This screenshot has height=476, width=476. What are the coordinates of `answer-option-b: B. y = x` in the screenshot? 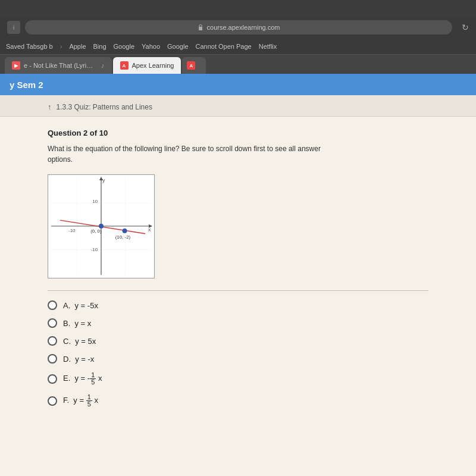 It's located at (238, 323).